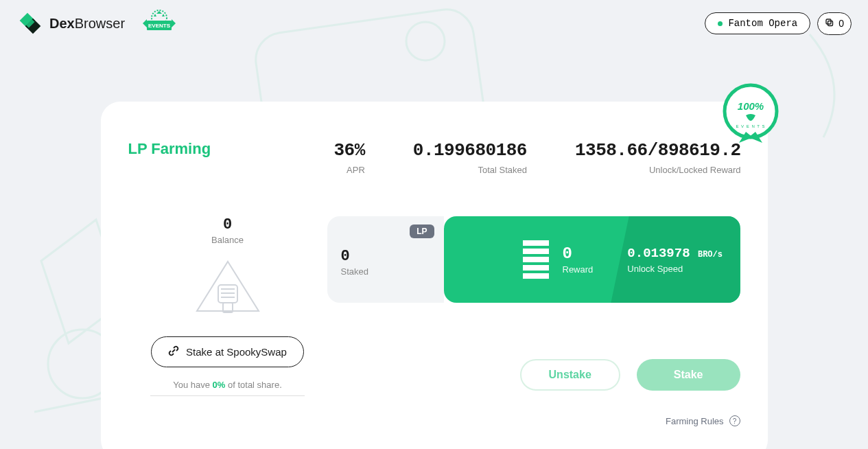  What do you see at coordinates (386, 260) in the screenshot?
I see `lp-strip: LP 0 Staked` at bounding box center [386, 260].